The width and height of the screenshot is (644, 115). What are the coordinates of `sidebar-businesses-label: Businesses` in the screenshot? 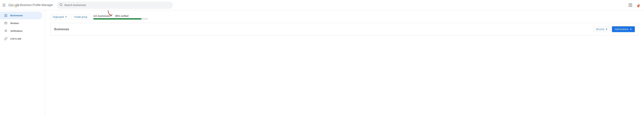 It's located at (16, 16).